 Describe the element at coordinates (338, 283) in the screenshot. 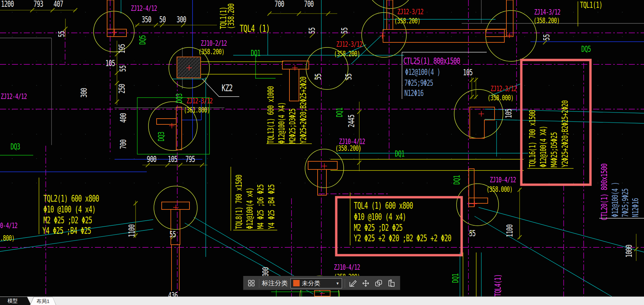

I see `chevron-down-icon: ▼` at that location.